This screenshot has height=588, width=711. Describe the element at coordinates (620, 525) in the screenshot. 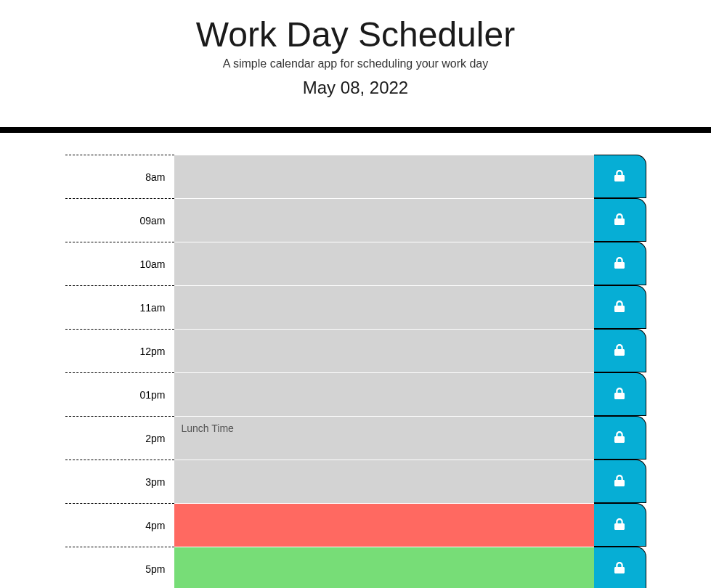

I see `save-button-4pm` at that location.